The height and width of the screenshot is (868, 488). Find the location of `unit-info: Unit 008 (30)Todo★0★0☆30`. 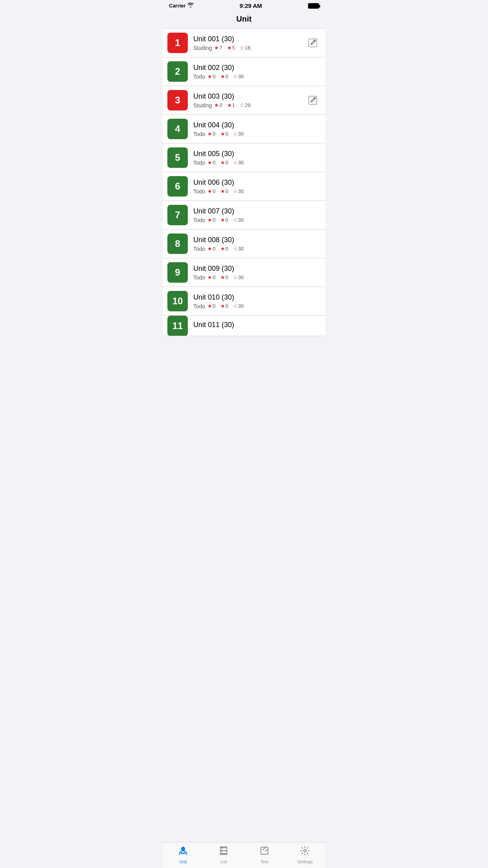

unit-info: Unit 008 (30)Todo★0★0☆30 is located at coordinates (256, 244).